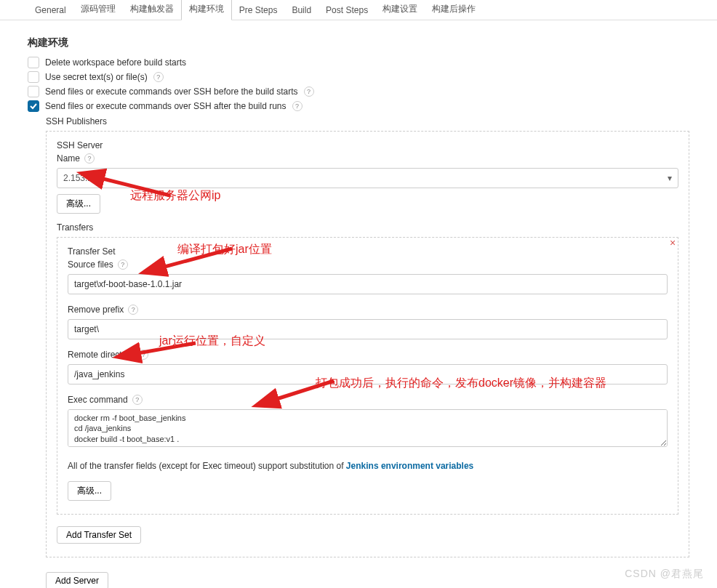 Image resolution: width=717 pixels, height=588 pixels. What do you see at coordinates (358, 106) in the screenshot?
I see `check-ssh-after-row: Send files or execute commands over SSH …` at bounding box center [358, 106].